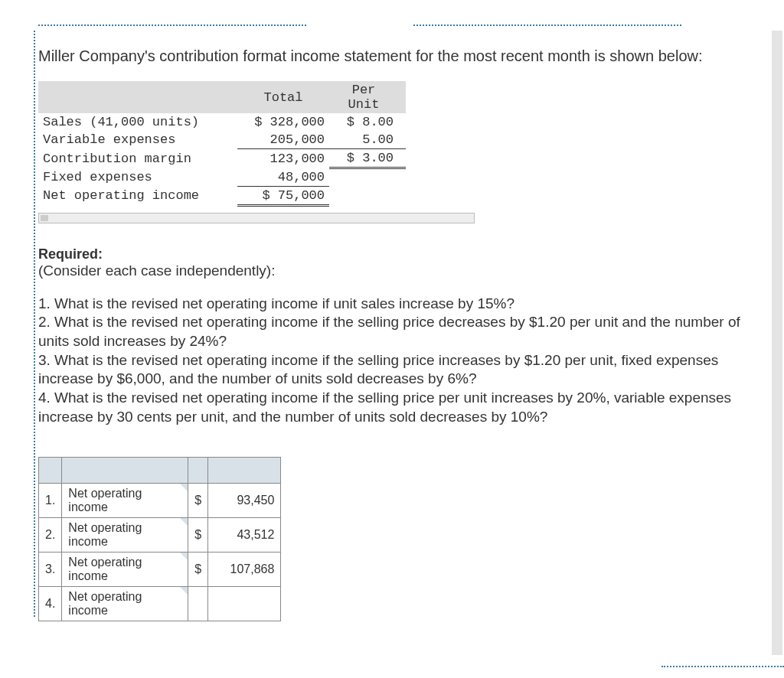 The width and height of the screenshot is (784, 678). Describe the element at coordinates (51, 569) in the screenshot. I see `answer-num: 3.` at that location.